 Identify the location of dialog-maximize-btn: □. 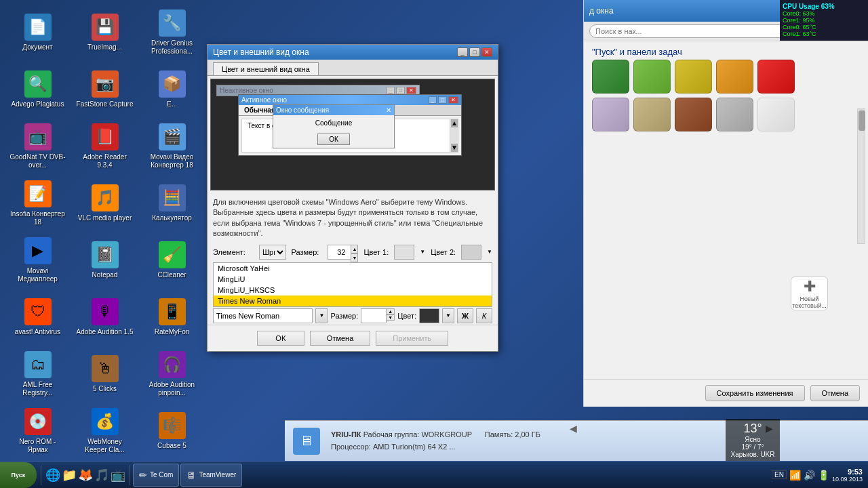
(475, 52).